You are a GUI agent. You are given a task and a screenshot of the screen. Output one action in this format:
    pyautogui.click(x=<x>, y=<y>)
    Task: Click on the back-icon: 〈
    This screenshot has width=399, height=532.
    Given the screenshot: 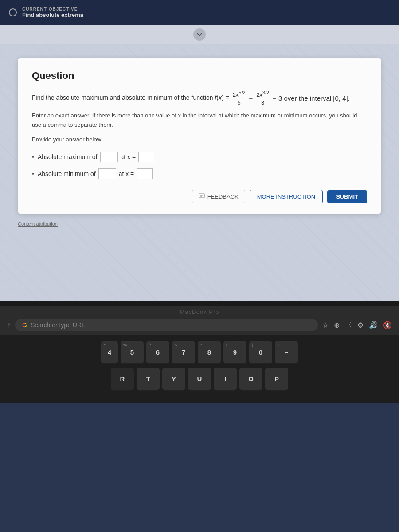 What is the action you would take?
    pyautogui.click(x=348, y=325)
    